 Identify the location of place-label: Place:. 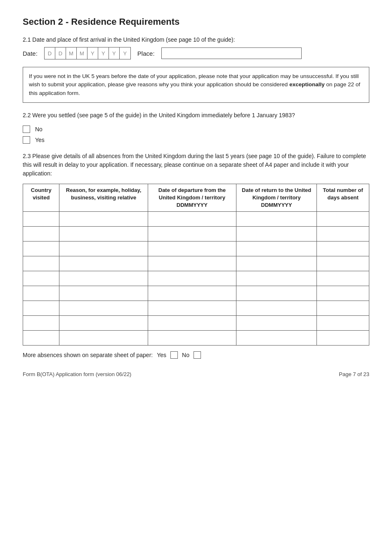
(146, 54).